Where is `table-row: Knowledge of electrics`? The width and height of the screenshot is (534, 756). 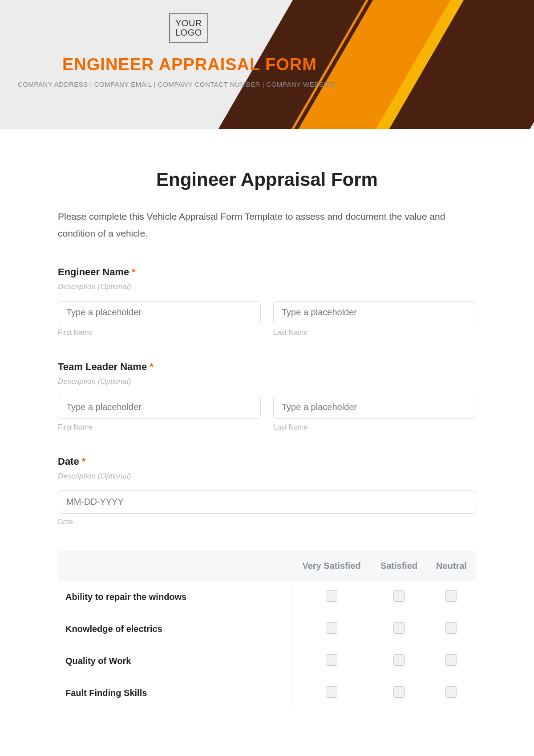
table-row: Knowledge of electrics is located at coordinates (267, 629).